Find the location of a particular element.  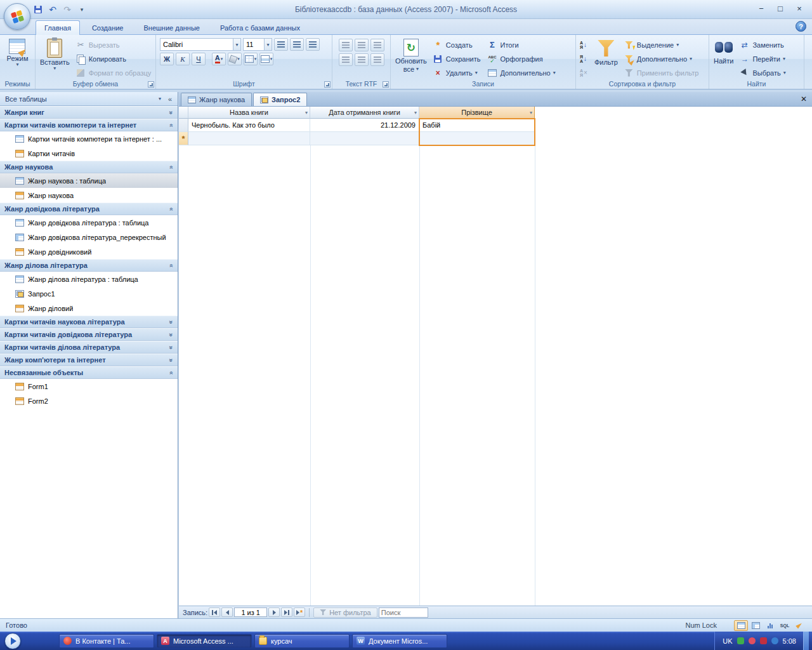

column-header-selected: Прізвище ▾ is located at coordinates (477, 113).